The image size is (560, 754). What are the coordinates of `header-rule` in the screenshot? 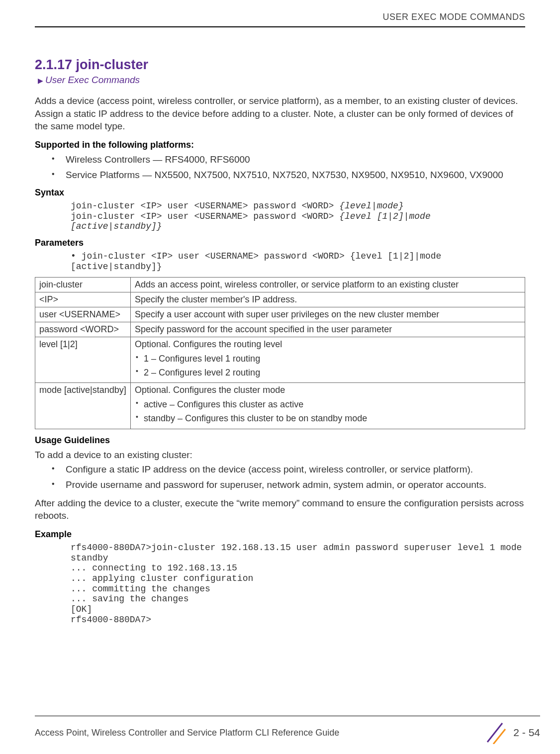 It's located at (280, 27).